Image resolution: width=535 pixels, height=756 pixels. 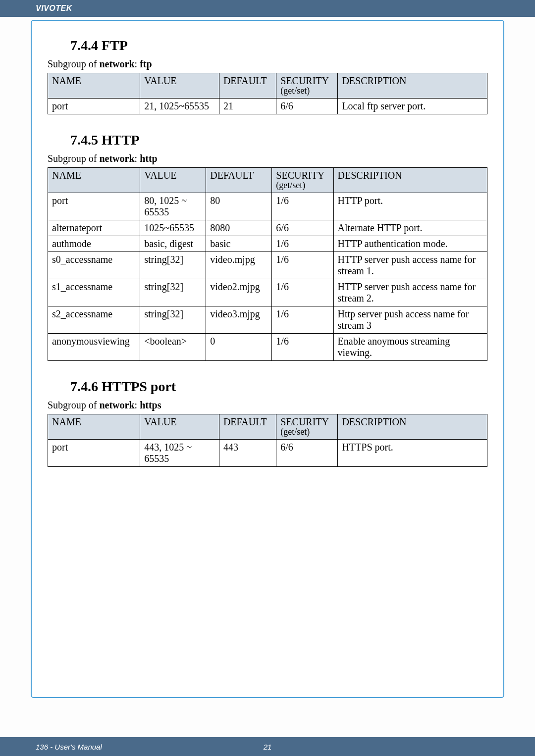 What do you see at coordinates (94, 228) in the screenshot?
I see `cell-name: alternateport` at bounding box center [94, 228].